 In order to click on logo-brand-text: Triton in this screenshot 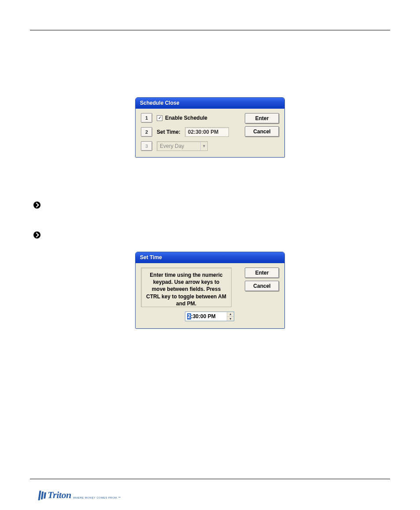, I will do `click(59, 495)`.